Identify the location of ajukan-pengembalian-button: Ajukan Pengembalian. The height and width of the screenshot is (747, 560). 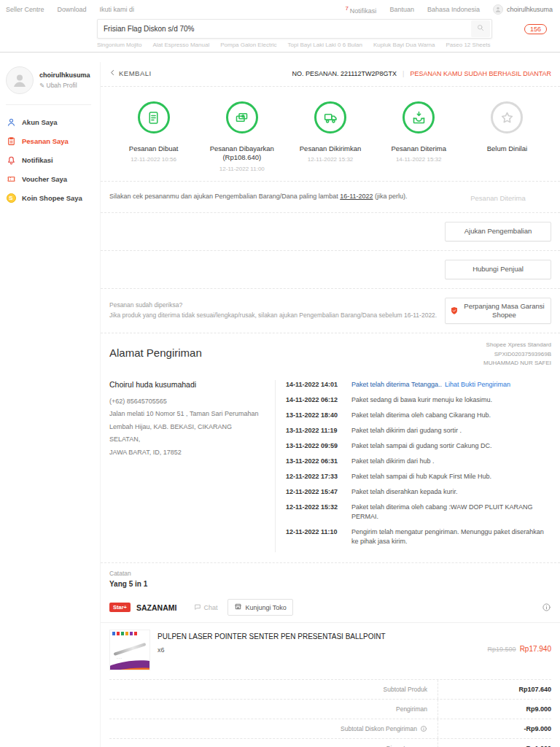
(498, 232).